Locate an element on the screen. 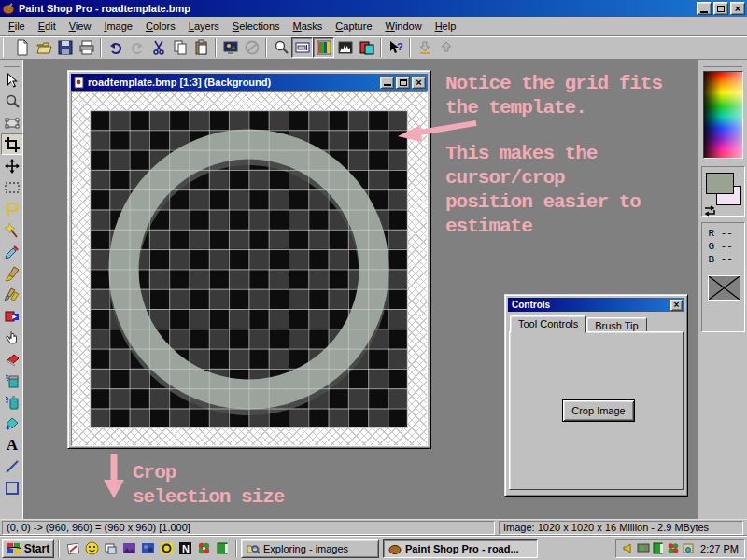 This screenshot has height=560, width=747. quicklaunch-game-icon is located at coordinates (148, 549).